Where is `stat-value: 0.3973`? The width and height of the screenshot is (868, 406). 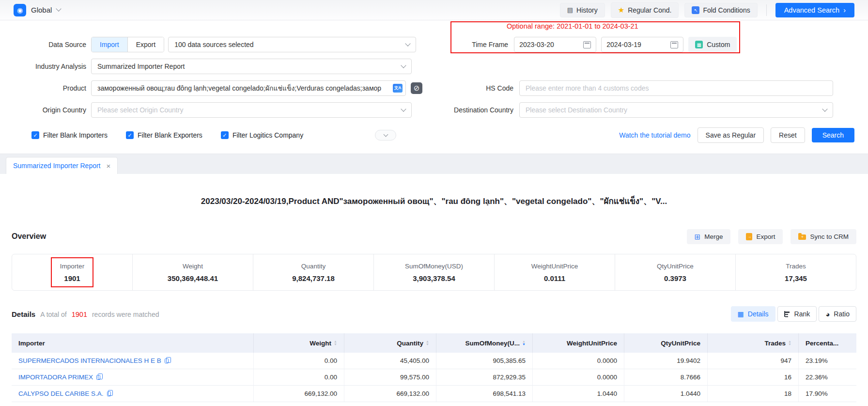 stat-value: 0.3973 is located at coordinates (675, 278).